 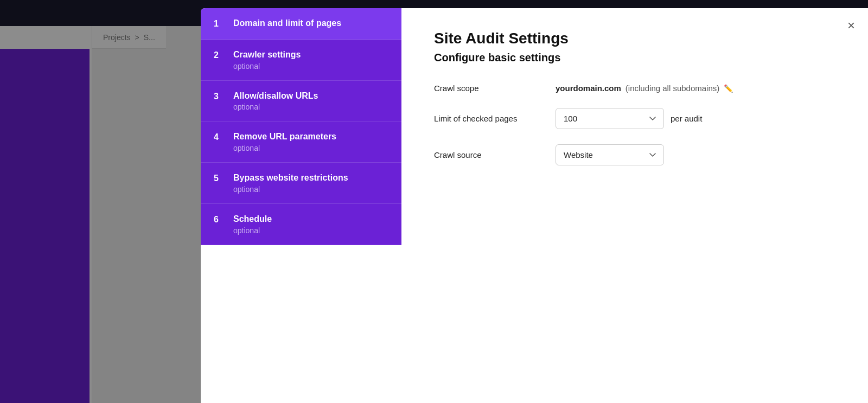 What do you see at coordinates (610, 155) in the screenshot?
I see `crawl-source-select: Website Sitemap Website and sitemap` at bounding box center [610, 155].